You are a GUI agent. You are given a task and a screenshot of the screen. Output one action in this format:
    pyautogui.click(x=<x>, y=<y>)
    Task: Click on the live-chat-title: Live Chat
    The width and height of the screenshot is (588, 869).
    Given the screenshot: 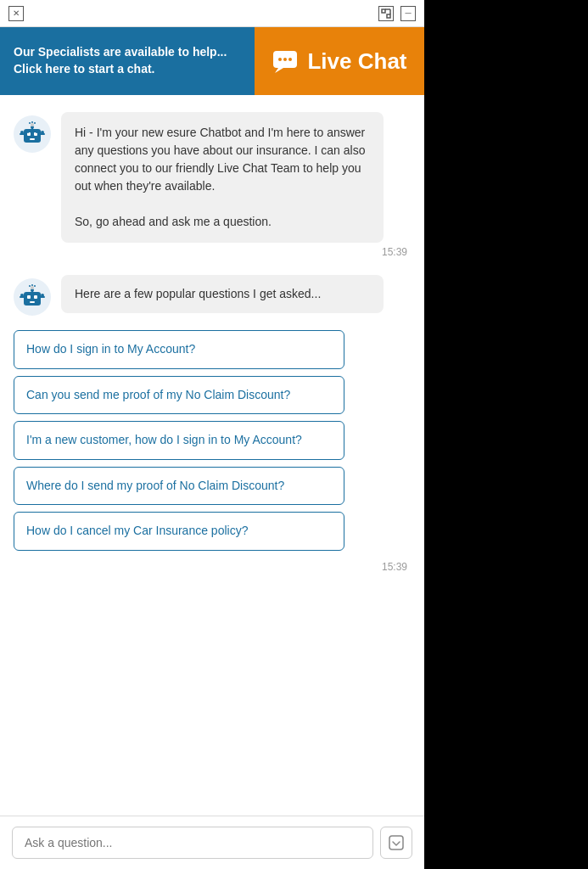 What is the action you would take?
    pyautogui.click(x=356, y=61)
    